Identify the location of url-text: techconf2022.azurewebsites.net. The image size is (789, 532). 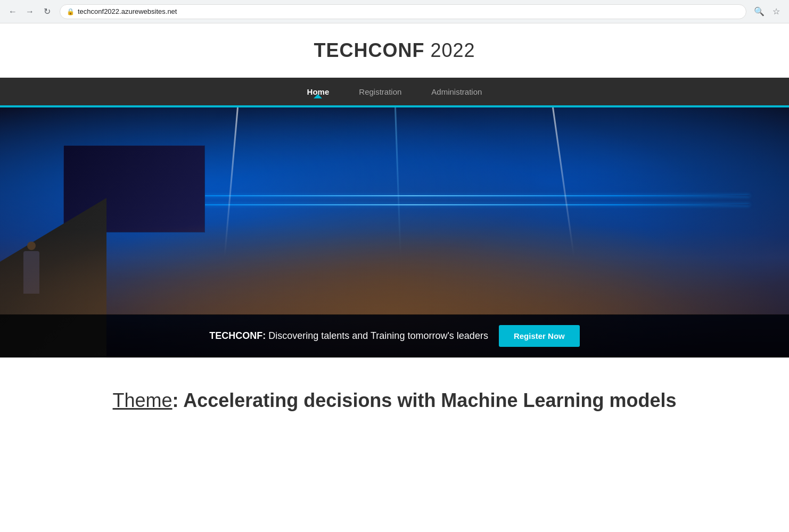
(127, 12).